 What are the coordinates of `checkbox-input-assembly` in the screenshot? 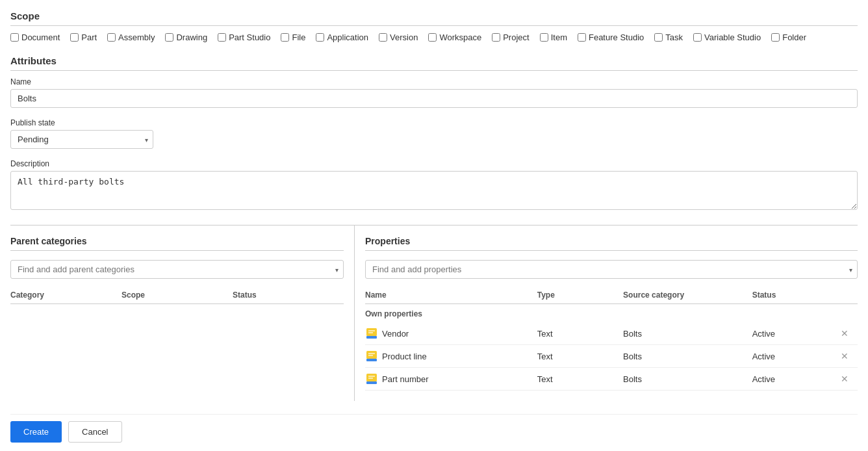 It's located at (112, 38).